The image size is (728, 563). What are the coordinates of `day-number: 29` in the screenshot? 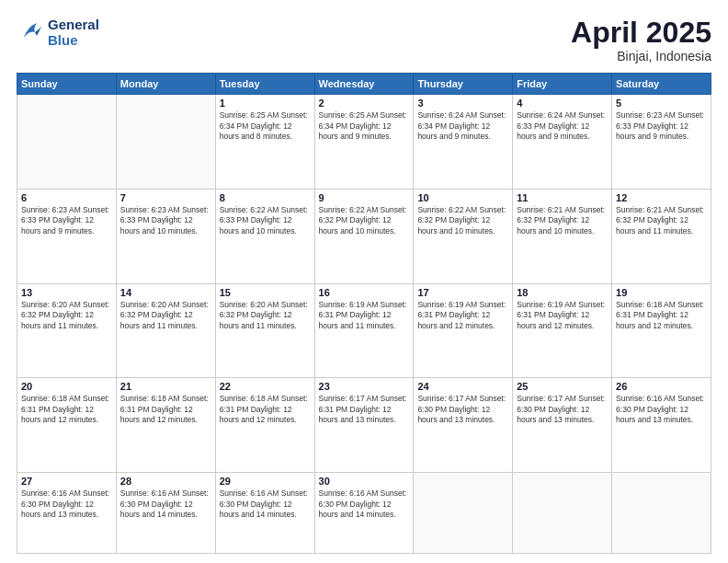 It's located at (265, 481).